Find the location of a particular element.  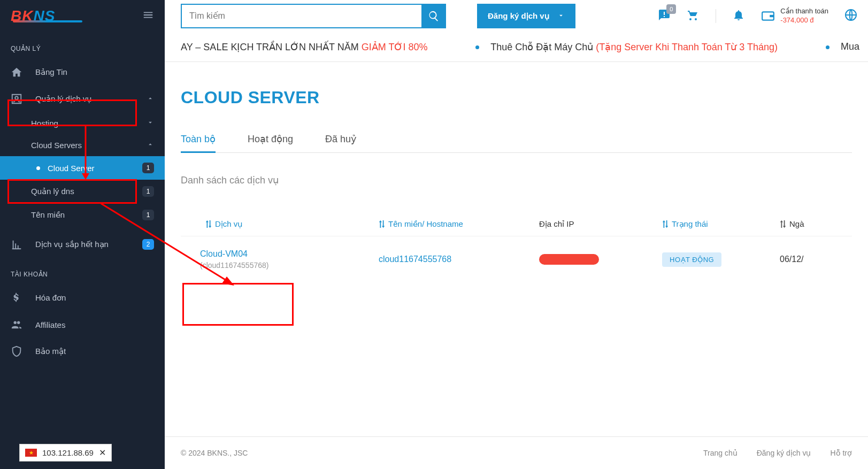

nav-dashboard-label: Bảng Tin is located at coordinates (95, 72).